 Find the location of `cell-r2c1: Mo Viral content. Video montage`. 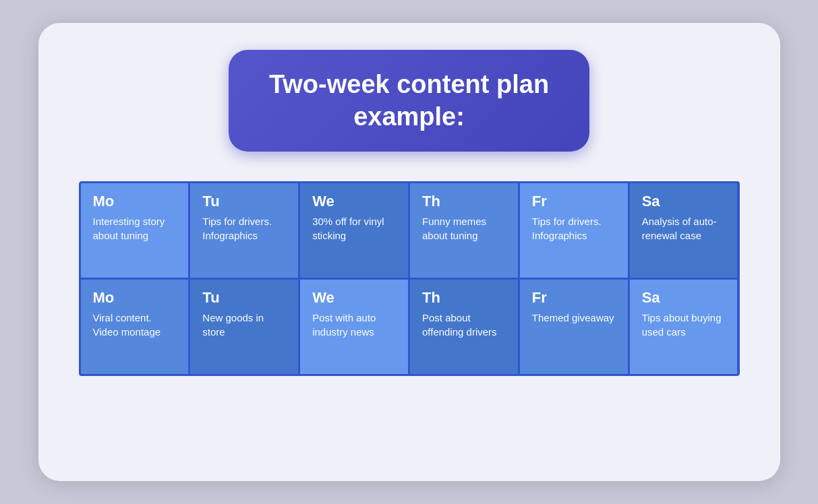

cell-r2c1: Mo Viral content. Video montage is located at coordinates (135, 327).